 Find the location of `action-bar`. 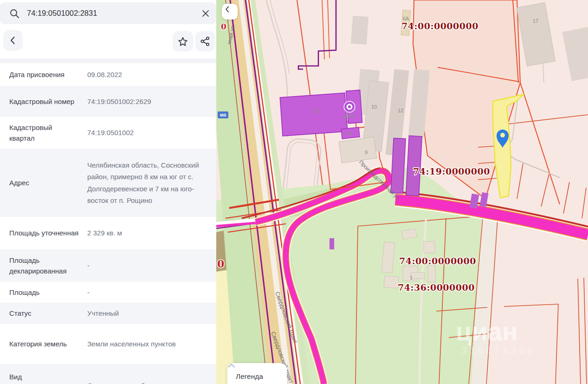

action-bar is located at coordinates (108, 41).